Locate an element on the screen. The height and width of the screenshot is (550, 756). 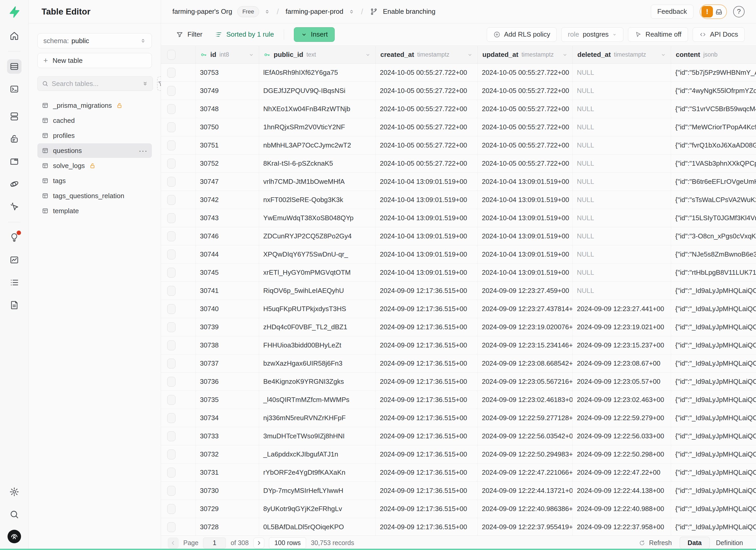
cell-id: 30751 is located at coordinates (227, 145).